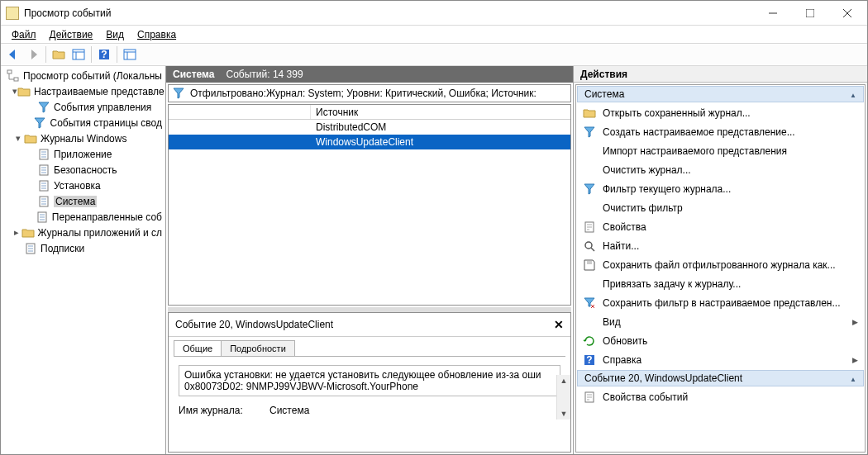  I want to click on tree-forwarded: Перенаправленные соб, so click(83, 216).